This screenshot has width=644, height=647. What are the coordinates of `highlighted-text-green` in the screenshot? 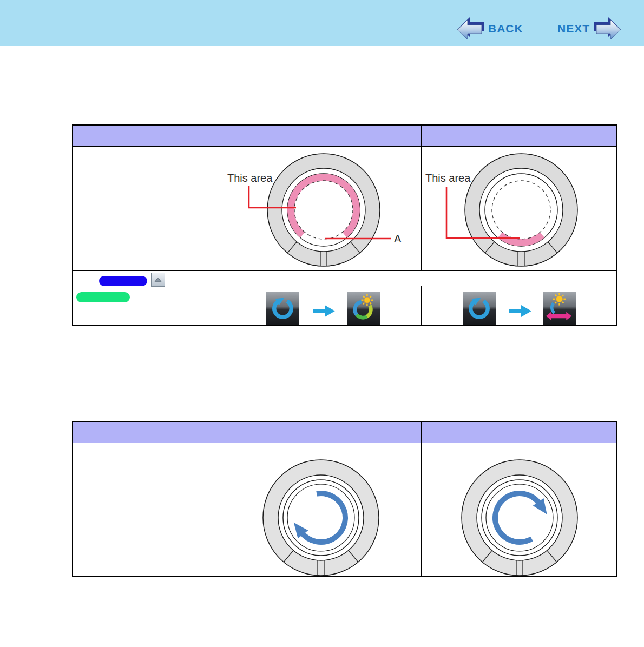 It's located at (103, 298).